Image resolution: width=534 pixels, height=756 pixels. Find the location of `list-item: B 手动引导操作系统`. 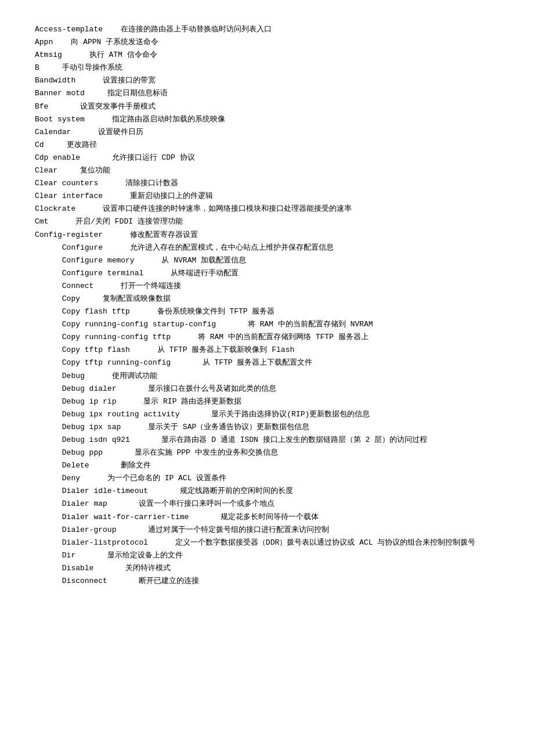

list-item: B 手动引导操作系统 is located at coordinates (267, 68).